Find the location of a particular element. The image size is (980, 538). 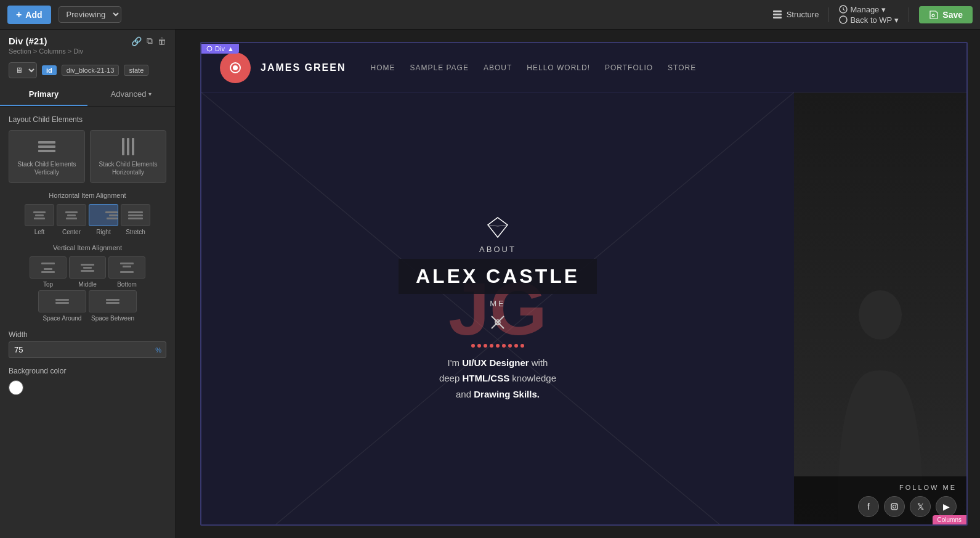

nav-link-store: STORE is located at coordinates (682, 68).